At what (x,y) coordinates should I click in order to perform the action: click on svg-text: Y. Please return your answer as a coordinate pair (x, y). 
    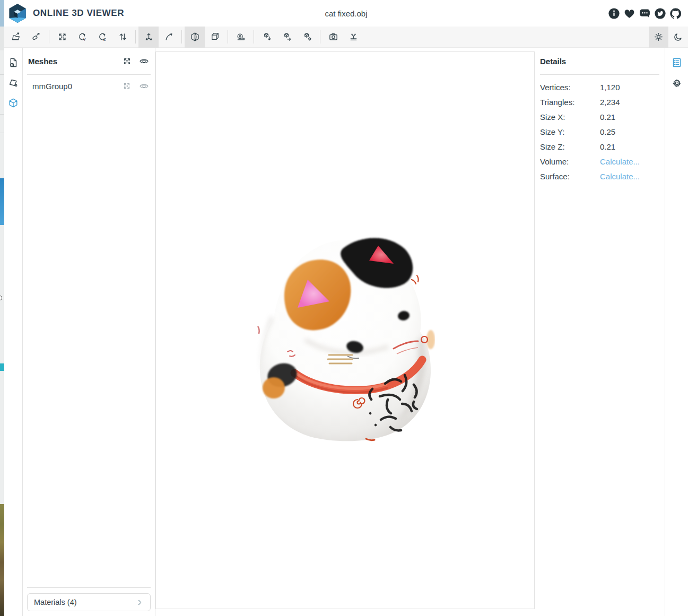
    Looking at the image, I should click on (84, 39).